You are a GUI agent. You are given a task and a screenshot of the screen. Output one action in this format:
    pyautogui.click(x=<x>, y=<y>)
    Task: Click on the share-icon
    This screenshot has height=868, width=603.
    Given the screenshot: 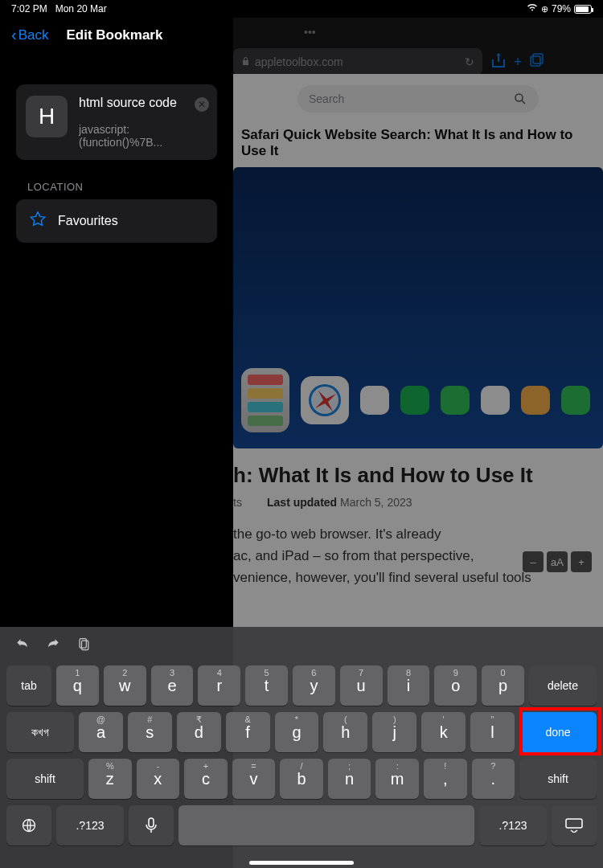 What is the action you would take?
    pyautogui.click(x=498, y=63)
    